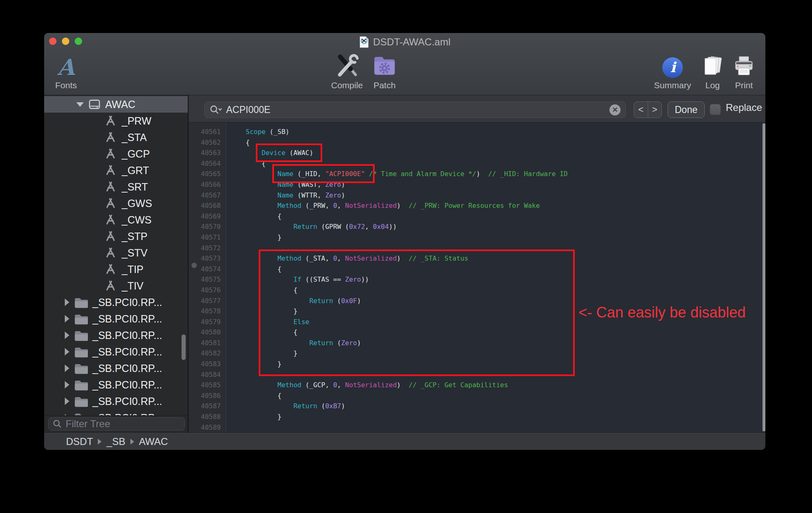 Image resolution: width=812 pixels, height=513 pixels. What do you see at coordinates (615, 110) in the screenshot?
I see `clear-search-button: ✕` at bounding box center [615, 110].